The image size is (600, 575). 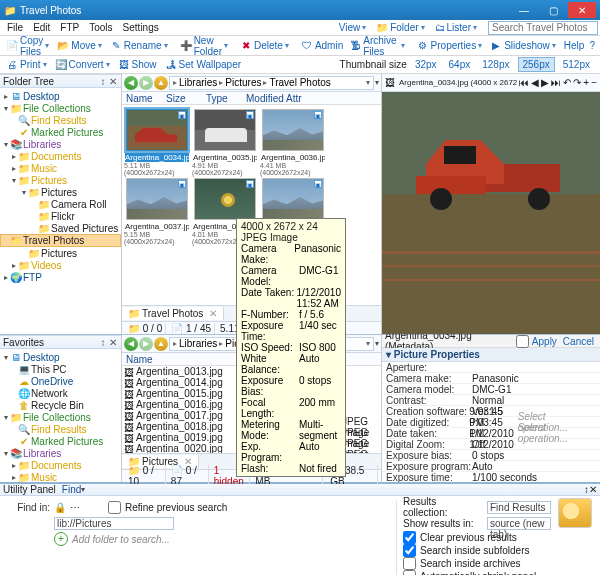 I want to click on prev-prev: ◀, so click(x=535, y=82).